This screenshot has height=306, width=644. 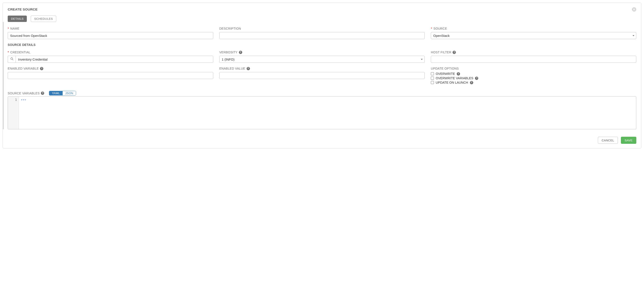 I want to click on footer: CANCEL SAVE, so click(x=322, y=140).